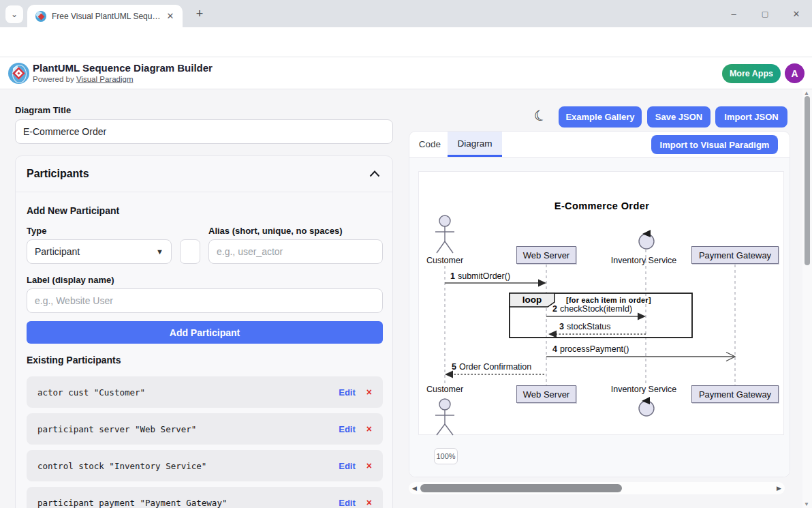  Describe the element at coordinates (589, 327) in the screenshot. I see `message-text: stockStatus` at that location.